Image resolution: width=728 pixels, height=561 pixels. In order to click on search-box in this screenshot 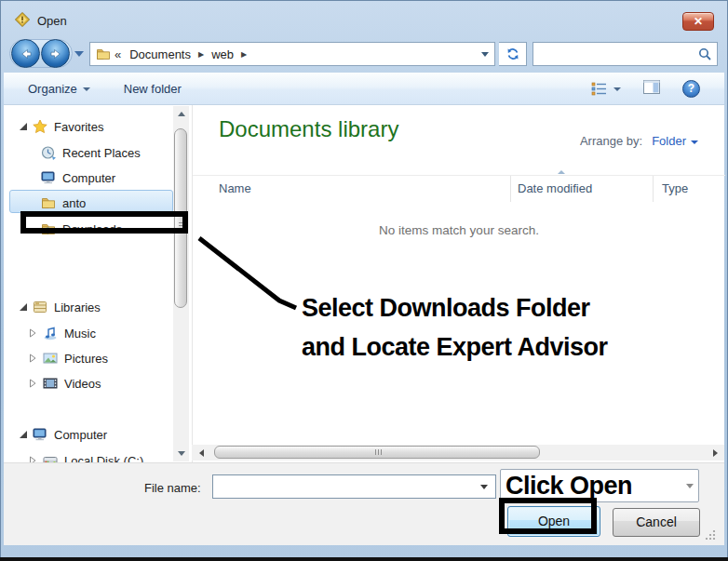, I will do `click(626, 54)`.